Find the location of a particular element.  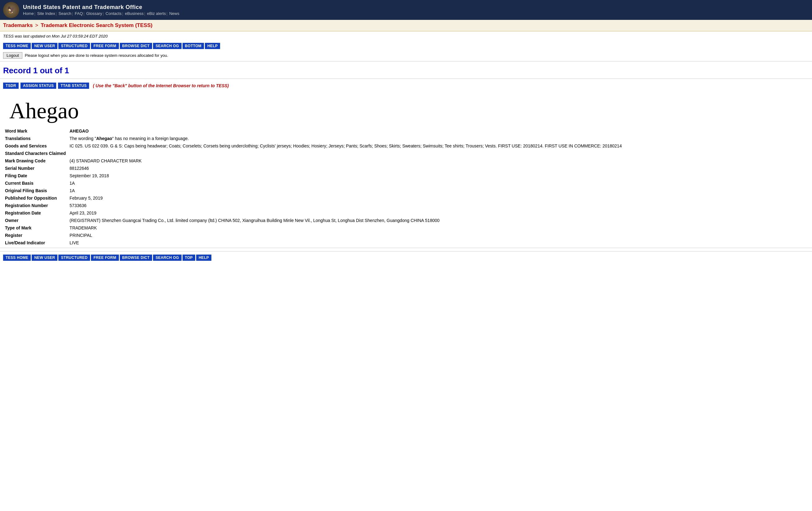

tess-home-button: TESS HOME is located at coordinates (17, 46).